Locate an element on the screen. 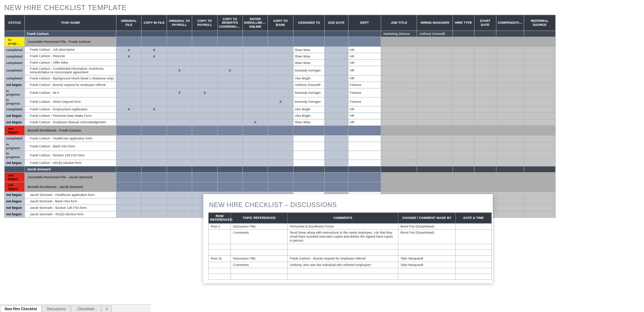  col-header: STATUS is located at coordinates (15, 23).